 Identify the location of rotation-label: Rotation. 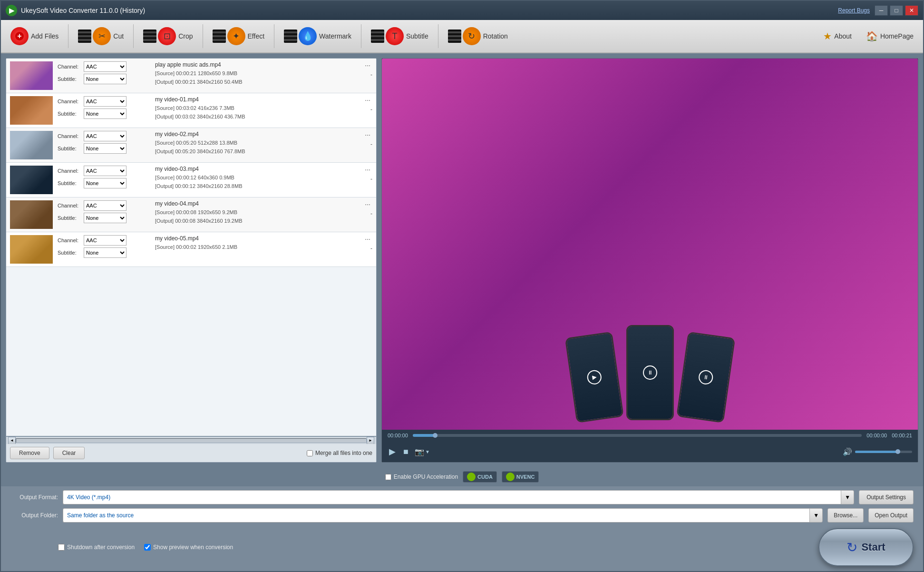
(496, 36).